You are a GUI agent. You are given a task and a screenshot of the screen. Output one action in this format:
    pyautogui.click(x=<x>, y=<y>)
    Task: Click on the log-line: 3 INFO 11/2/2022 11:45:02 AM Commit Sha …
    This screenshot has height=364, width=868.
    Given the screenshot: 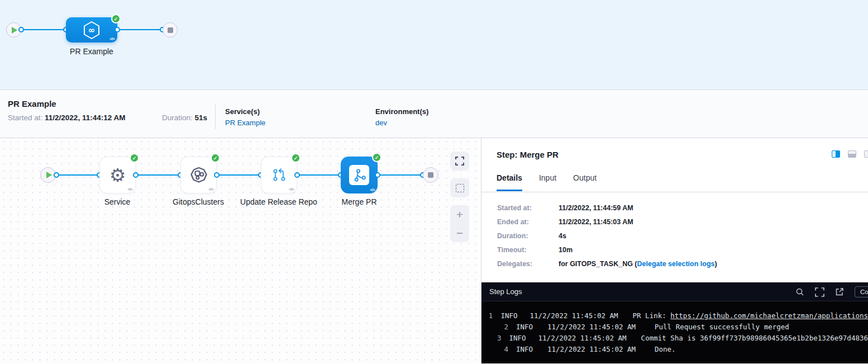 What is the action you would take?
    pyautogui.click(x=675, y=338)
    